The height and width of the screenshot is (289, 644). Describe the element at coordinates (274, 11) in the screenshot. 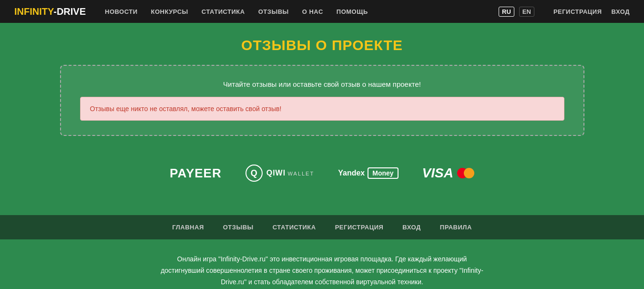

I see `nav-item-reviews: ОТЗЫВЫ` at that location.